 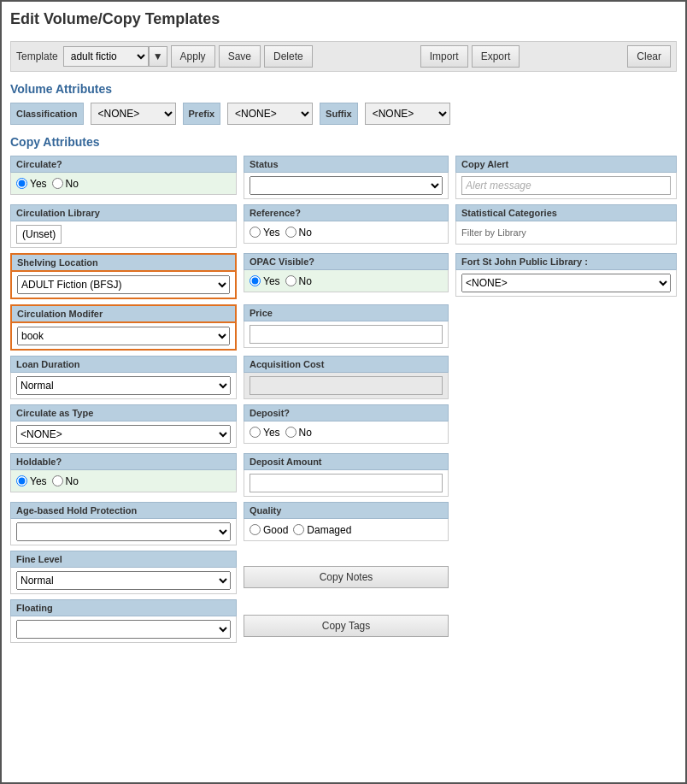 I want to click on circulate-no-label: No, so click(x=65, y=184).